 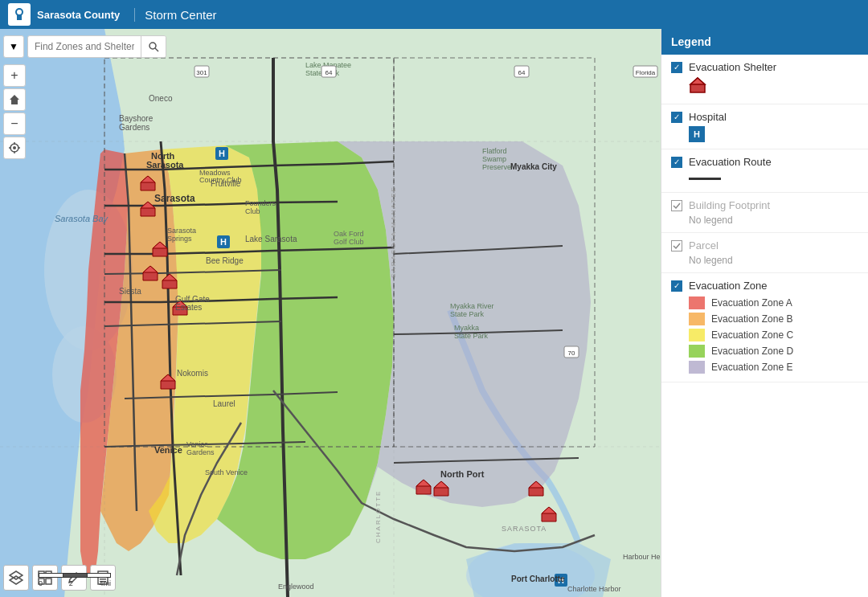 What do you see at coordinates (227, 472) in the screenshot?
I see `svg-text: South Venice` at bounding box center [227, 472].